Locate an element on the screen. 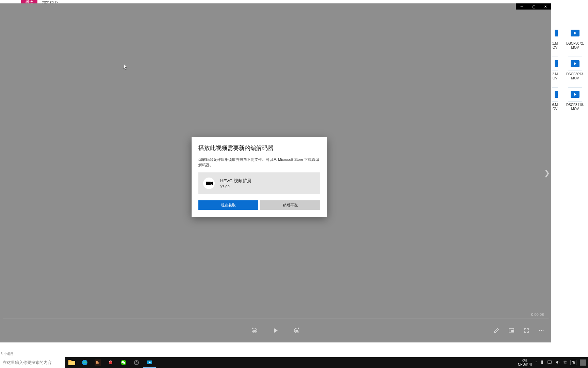  taskbar-app-bridge: Br is located at coordinates (98, 363).